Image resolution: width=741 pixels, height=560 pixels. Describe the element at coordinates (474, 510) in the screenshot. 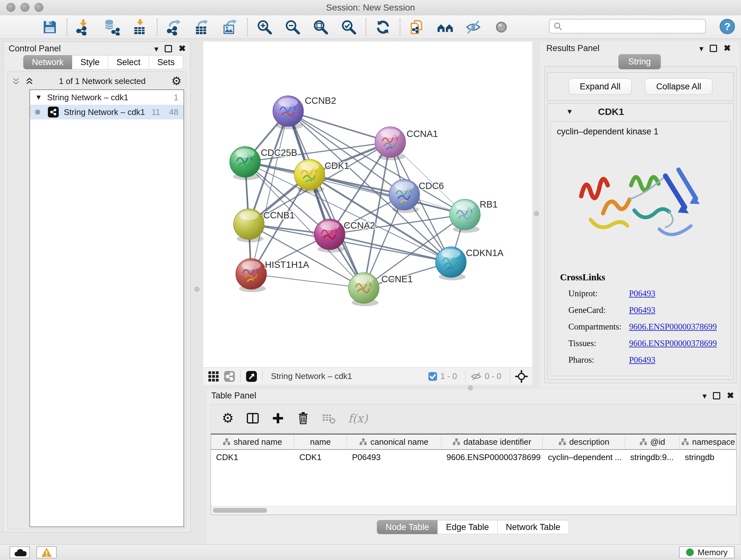

I see `table-horizontal-scrollbar` at that location.